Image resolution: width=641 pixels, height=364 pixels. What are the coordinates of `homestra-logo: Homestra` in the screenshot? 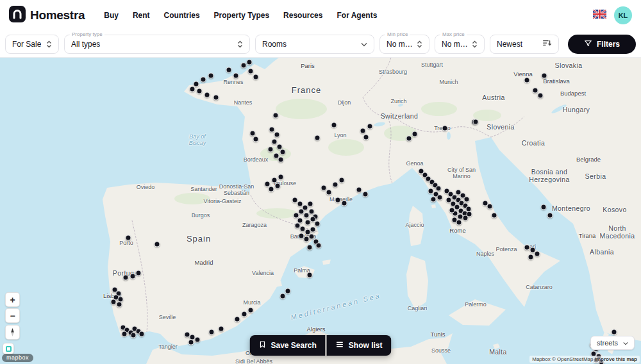 It's located at (47, 15).